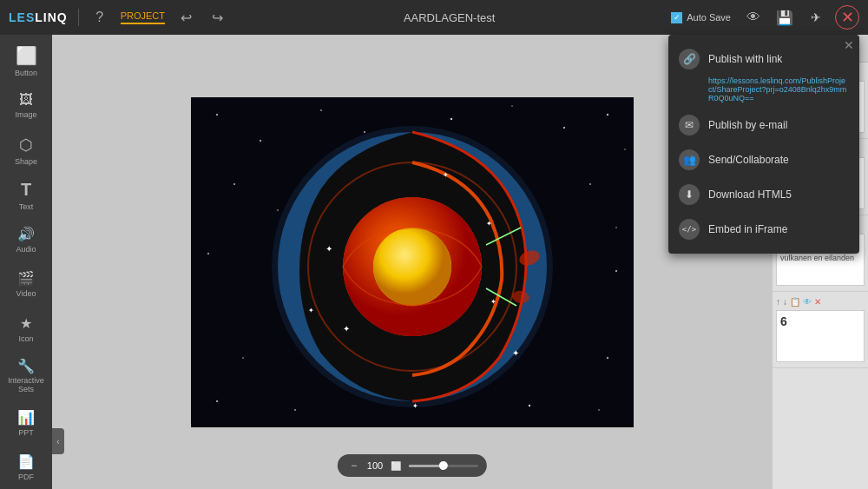 The width and height of the screenshot is (868, 489). I want to click on topbar-divider, so click(78, 17).